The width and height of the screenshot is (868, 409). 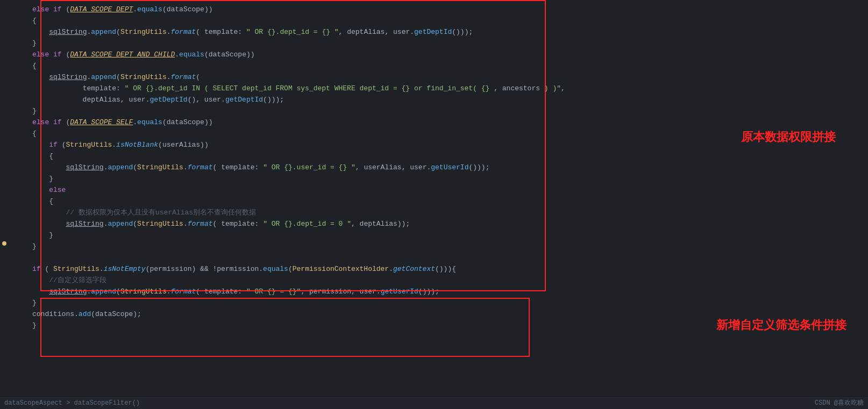 I want to click on code-line: // 数据权限为仅本人且没有userAlias别名不查询任何数据, so click(x=434, y=213).